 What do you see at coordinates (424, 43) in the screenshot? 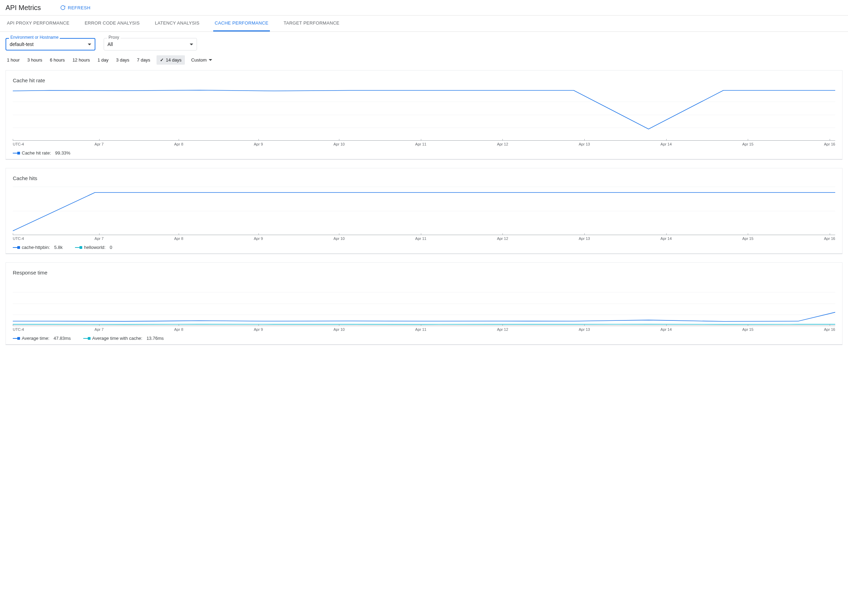
I see `filters-row: Environment or Hostname default-test Pro…` at bounding box center [424, 43].